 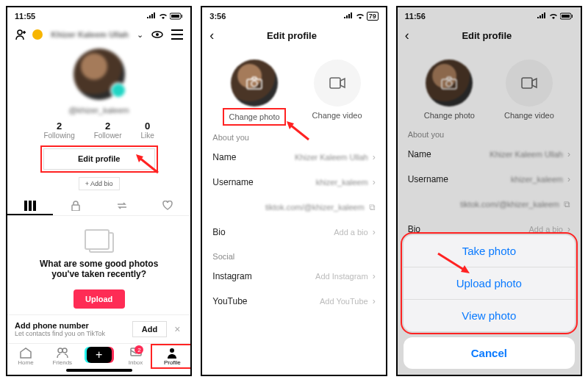 What do you see at coordinates (108, 130) in the screenshot?
I see `stat-follower: 2Follower` at bounding box center [108, 130].